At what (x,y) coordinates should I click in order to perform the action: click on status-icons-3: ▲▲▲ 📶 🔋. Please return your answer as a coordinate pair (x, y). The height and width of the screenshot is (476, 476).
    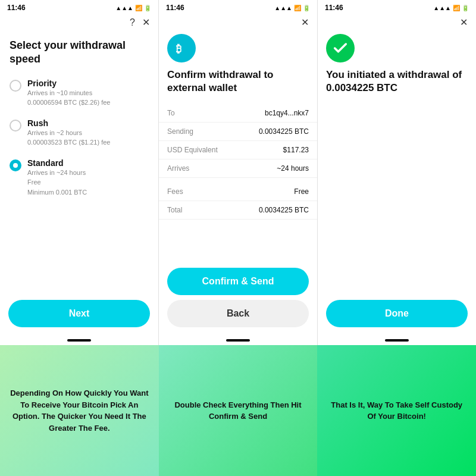
    Looking at the image, I should click on (451, 8).